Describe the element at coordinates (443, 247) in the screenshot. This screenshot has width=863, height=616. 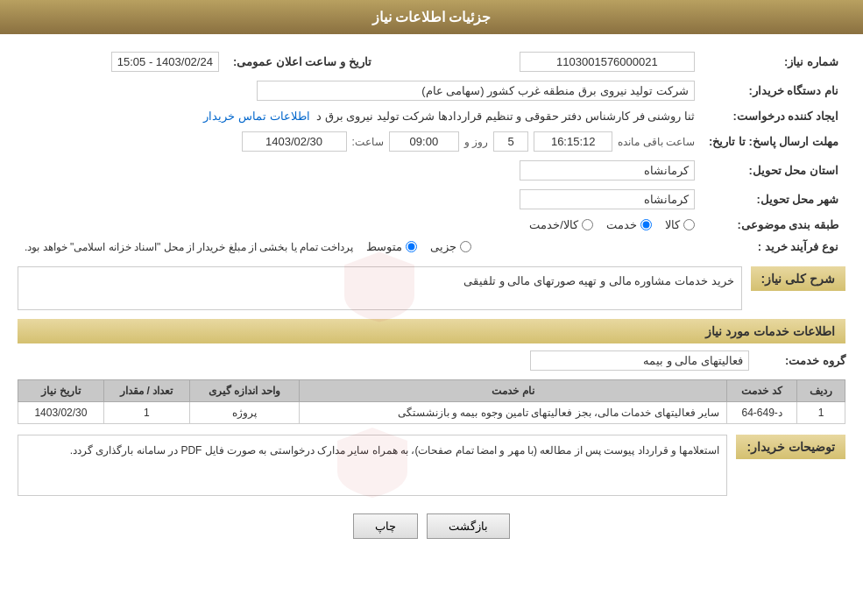
I see `radio-jozii-label: جزیی` at that location.